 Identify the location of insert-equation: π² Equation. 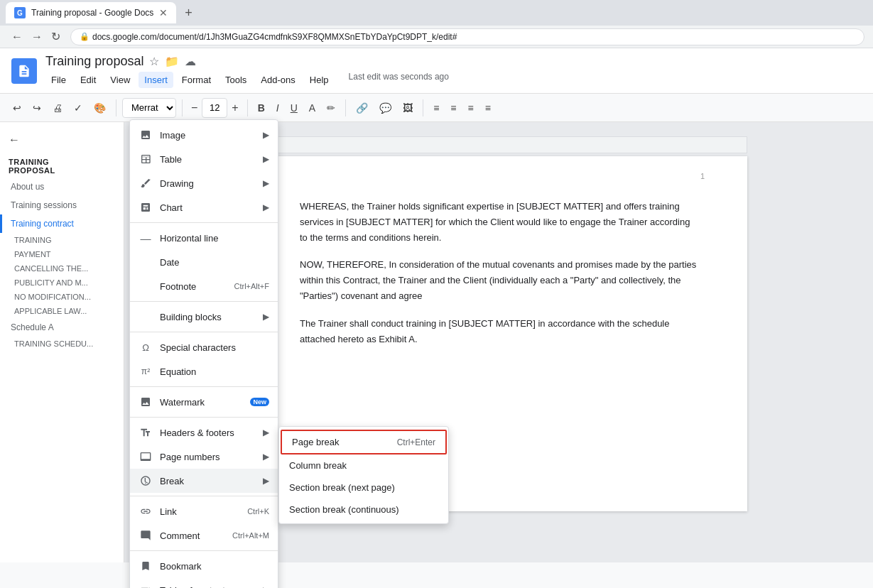
(204, 371).